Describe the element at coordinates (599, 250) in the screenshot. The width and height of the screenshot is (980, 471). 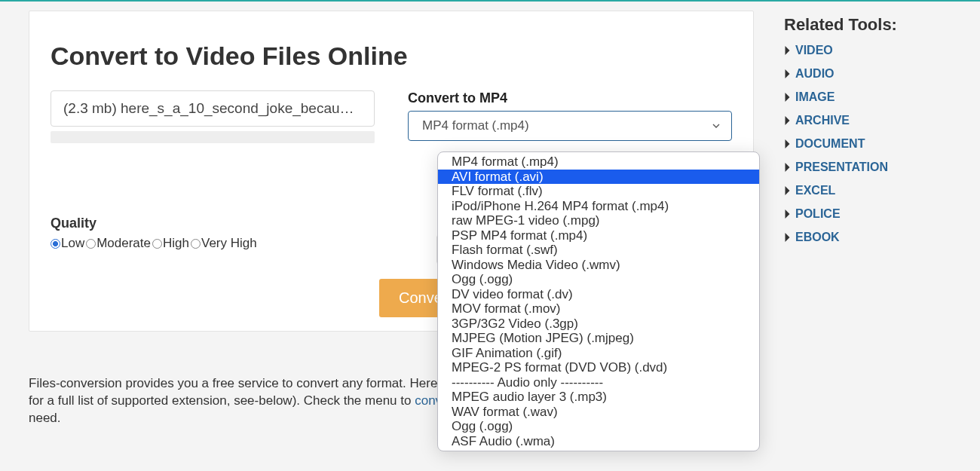
I see `format-option: Flash format (.swf)` at that location.